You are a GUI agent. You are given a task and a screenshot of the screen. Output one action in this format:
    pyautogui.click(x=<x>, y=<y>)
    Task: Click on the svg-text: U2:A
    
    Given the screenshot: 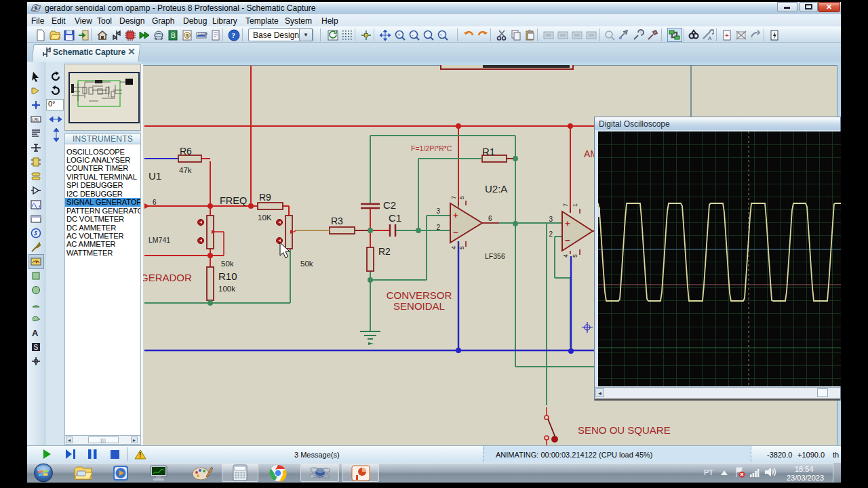 What is the action you would take?
    pyautogui.click(x=496, y=188)
    